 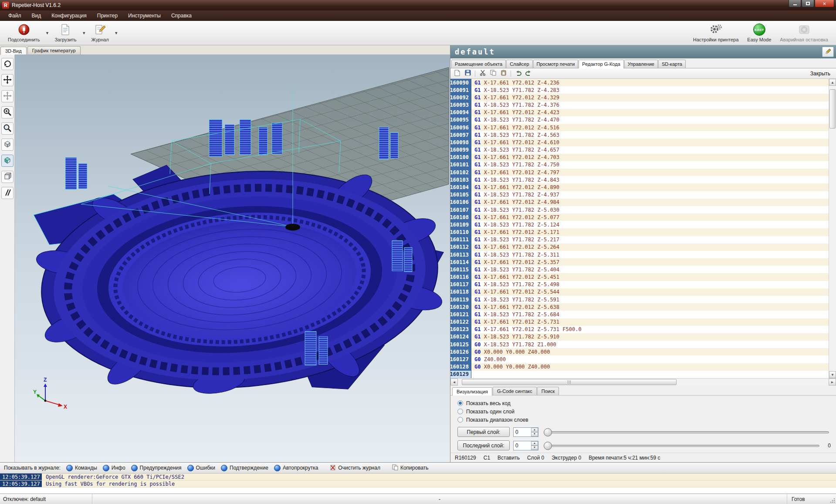 What do you see at coordinates (832, 228) in the screenshot?
I see `editor-vertical-scrollbar: ▲ ▼` at bounding box center [832, 228].